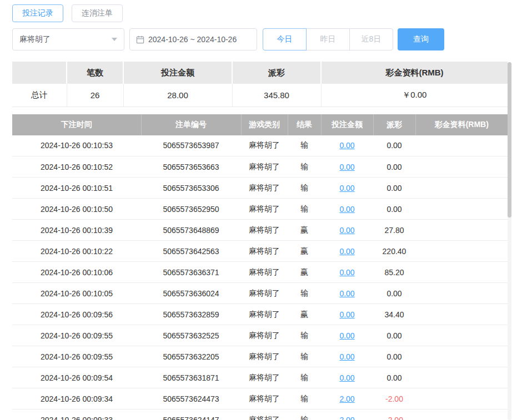 The width and height of the screenshot is (512, 420). I want to click on calendar-icon, so click(140, 40).